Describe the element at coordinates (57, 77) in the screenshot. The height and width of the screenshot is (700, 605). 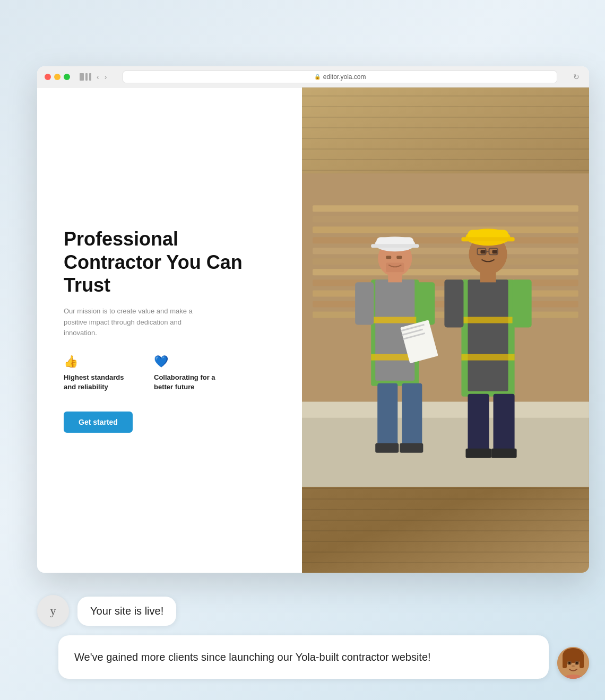
I see `traffic-lights` at that location.